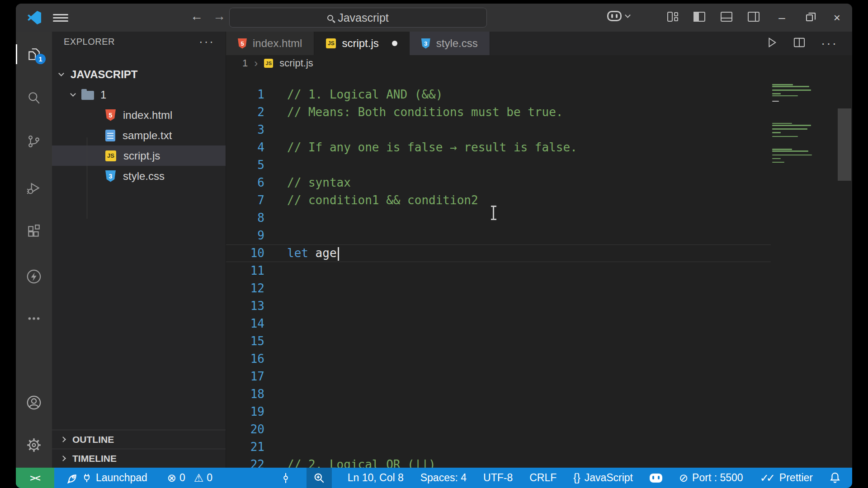  What do you see at coordinates (362, 43) in the screenshot?
I see `tab-script-js: JS script.js` at bounding box center [362, 43].